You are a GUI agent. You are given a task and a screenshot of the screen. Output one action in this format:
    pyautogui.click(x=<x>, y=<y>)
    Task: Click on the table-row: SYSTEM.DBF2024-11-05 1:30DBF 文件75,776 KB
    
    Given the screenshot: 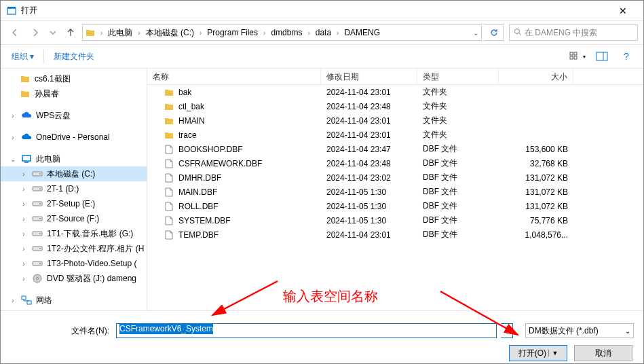 What is the action you would take?
    pyautogui.click(x=395, y=220)
    